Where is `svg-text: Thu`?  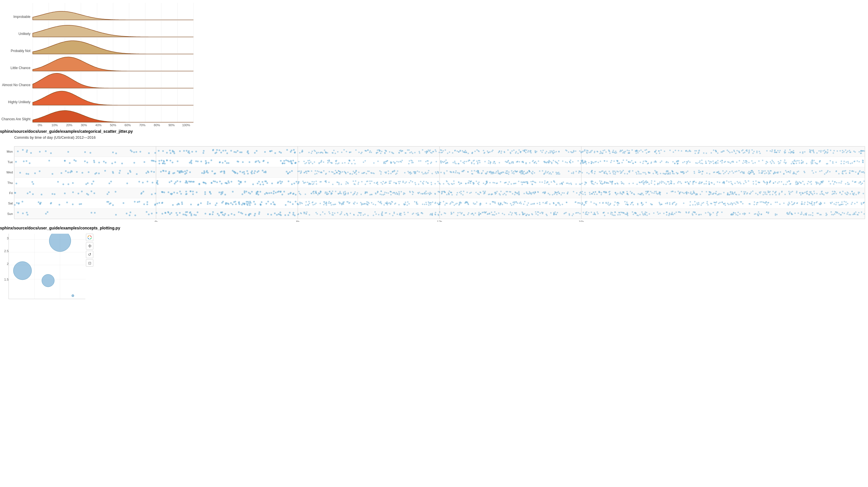 svg-text: Thu is located at coordinates (10, 183).